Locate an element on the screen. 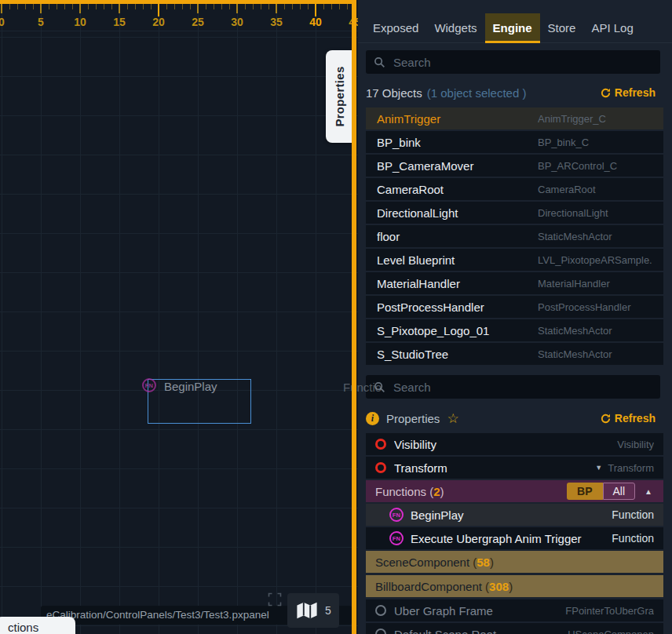  tab-store: Store is located at coordinates (562, 28).